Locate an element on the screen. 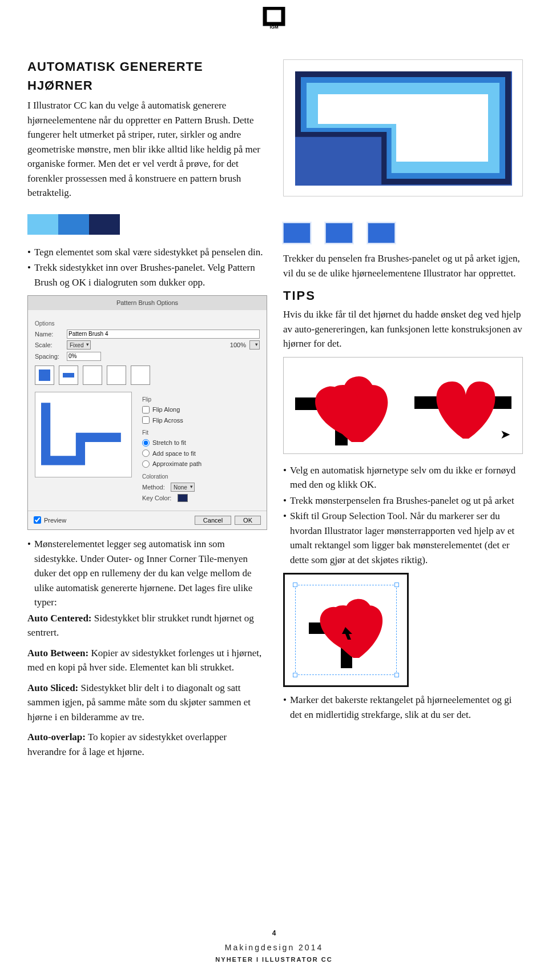 Image resolution: width=548 pixels, height=980 pixels. page-number: 4 is located at coordinates (274, 933).